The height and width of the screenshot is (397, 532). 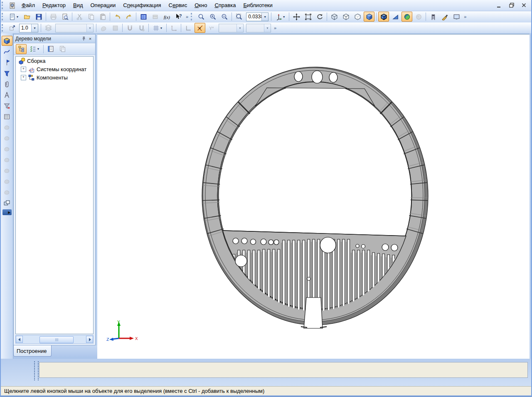 I want to click on doc-side-button, so click(x=51, y=49).